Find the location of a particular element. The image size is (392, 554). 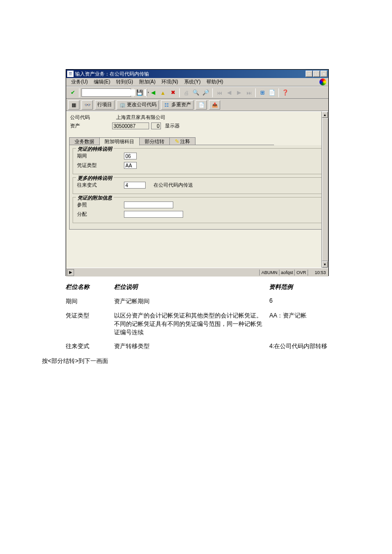

menu-goto: 转到(G) is located at coordinates (124, 82).